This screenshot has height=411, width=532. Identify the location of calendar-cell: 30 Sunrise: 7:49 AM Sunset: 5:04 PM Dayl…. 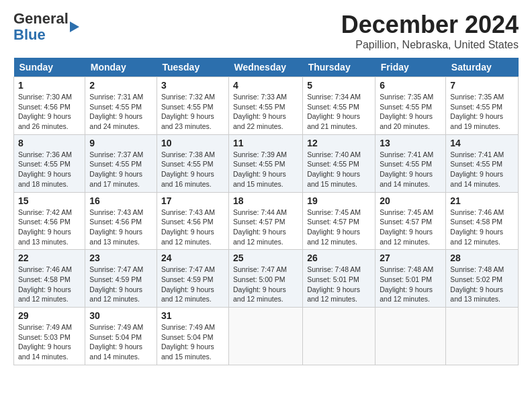
(121, 336).